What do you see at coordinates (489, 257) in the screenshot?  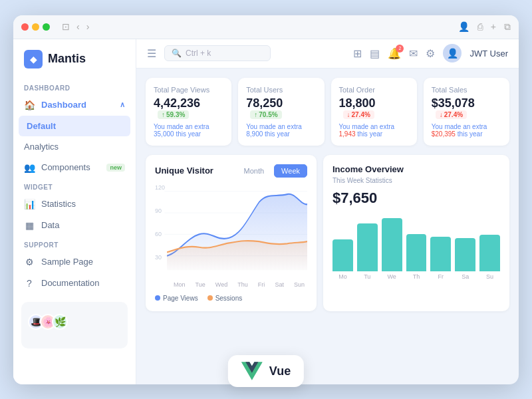 I see `bar-col-su: Su` at bounding box center [489, 257].